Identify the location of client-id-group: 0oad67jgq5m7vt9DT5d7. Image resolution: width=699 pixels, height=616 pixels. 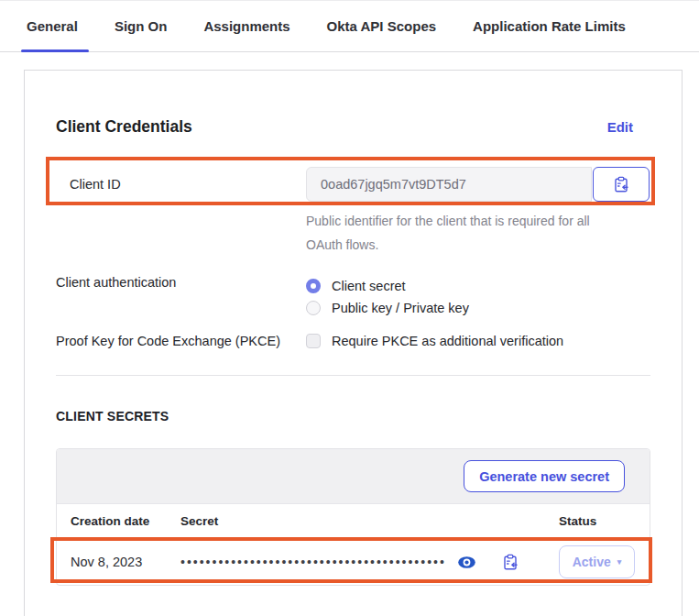
(478, 184).